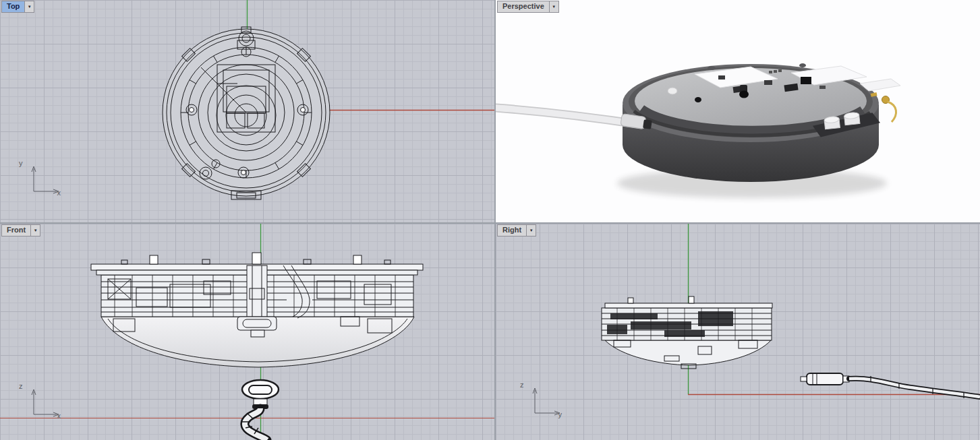 The image size is (980, 440). Describe the element at coordinates (528, 7) in the screenshot. I see `viewport-tab-perspective: Perspective ▼` at that location.